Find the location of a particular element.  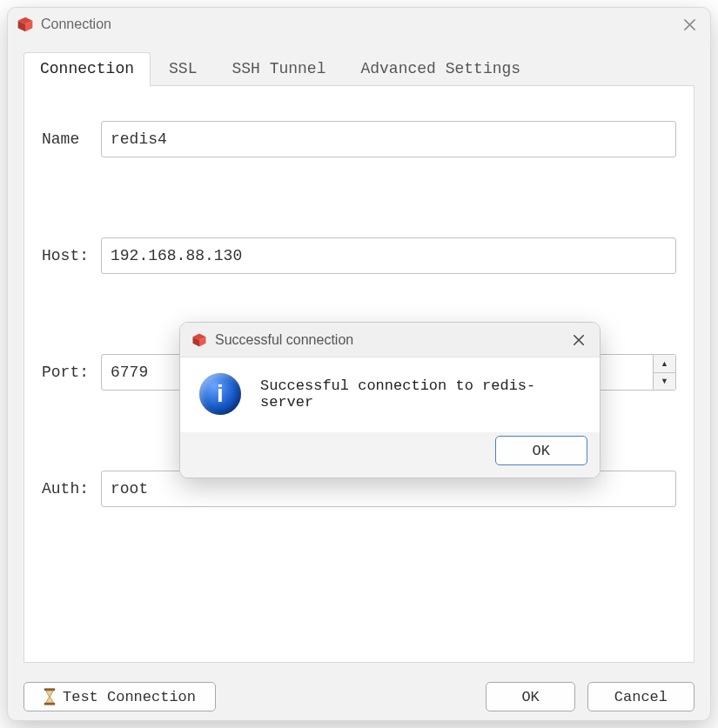

info-icon: i is located at coordinates (220, 394).